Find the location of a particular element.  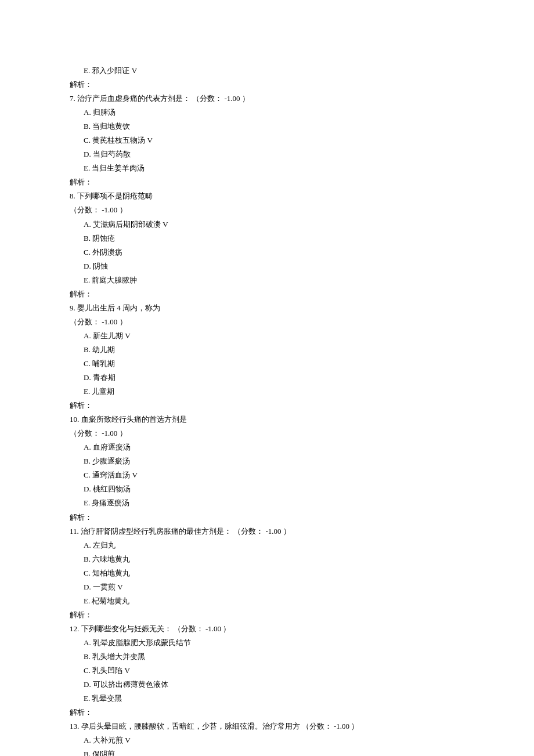

question-9-option-e: E. 儿童期 is located at coordinates (268, 392).